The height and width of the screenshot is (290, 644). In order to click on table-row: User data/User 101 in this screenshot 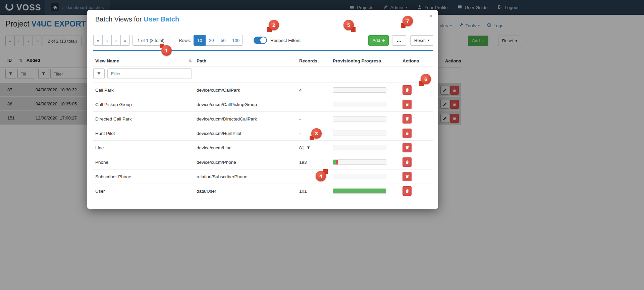, I will do `click(263, 191)`.